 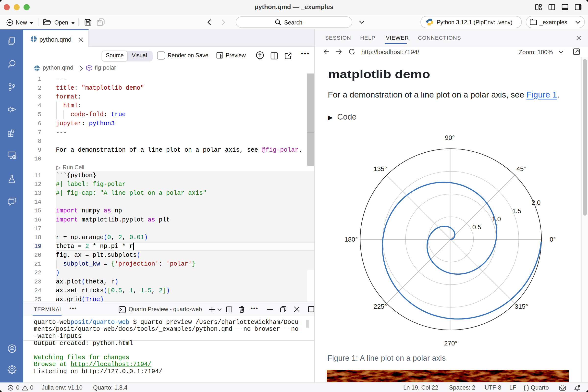 I want to click on svg-text: 1.0, so click(x=496, y=219).